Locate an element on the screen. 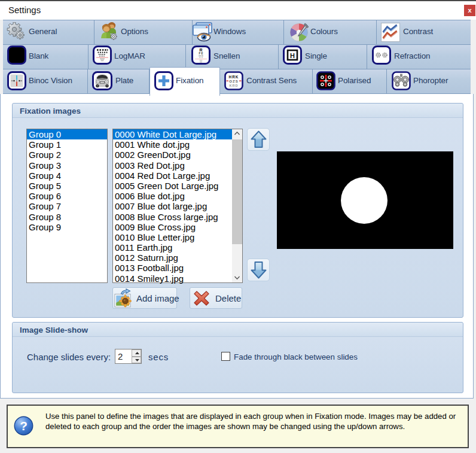 The image size is (476, 453). svg-text: OZS is located at coordinates (233, 81).